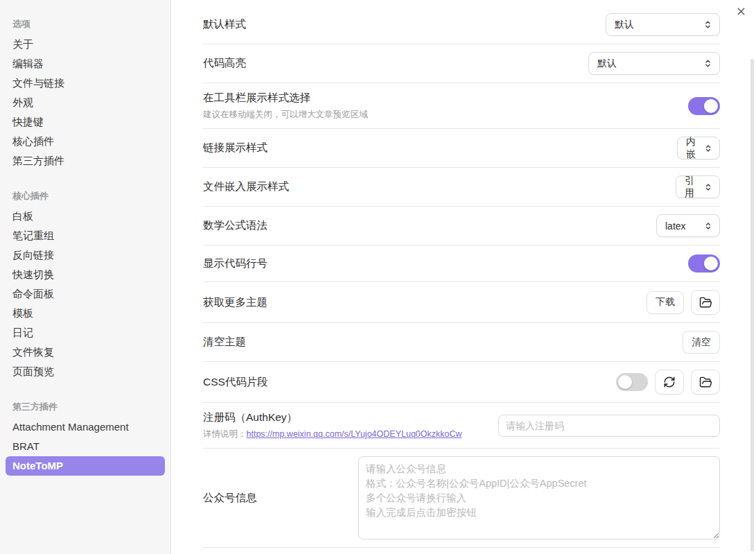 The image size is (756, 554). What do you see at coordinates (85, 255) in the screenshot?
I see `sidebar-item-backlinks: 反向链接` at bounding box center [85, 255].